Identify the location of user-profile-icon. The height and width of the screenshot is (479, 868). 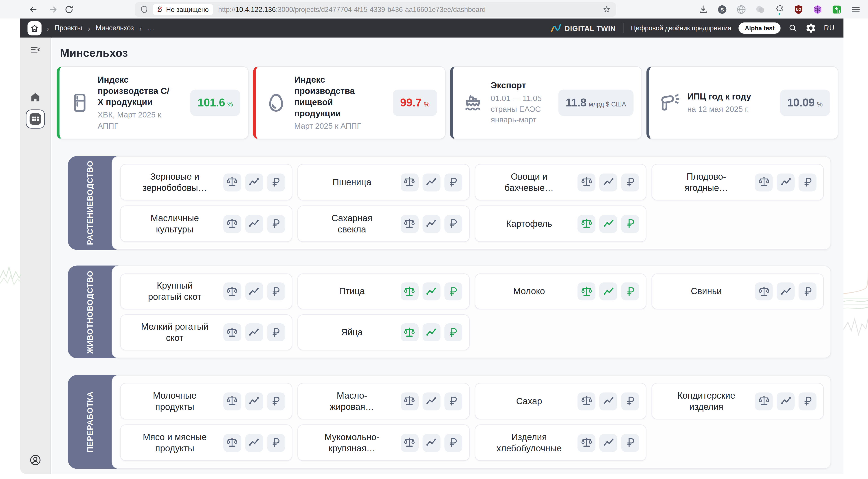
(36, 460).